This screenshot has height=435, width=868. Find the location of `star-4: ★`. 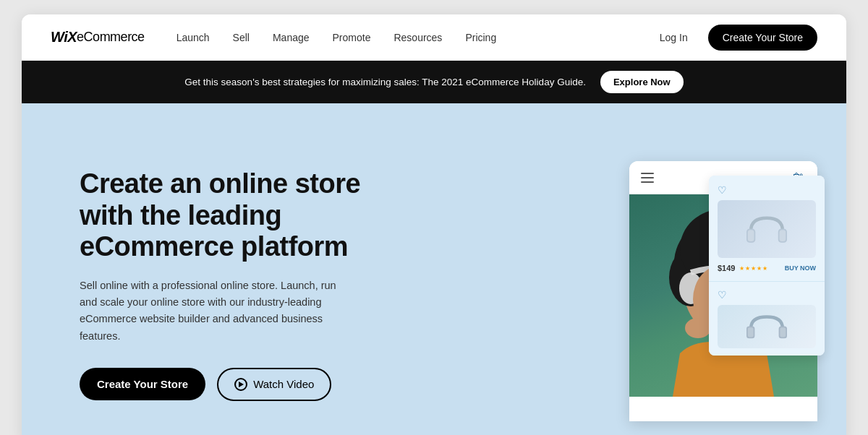

star-4: ★ is located at coordinates (760, 269).